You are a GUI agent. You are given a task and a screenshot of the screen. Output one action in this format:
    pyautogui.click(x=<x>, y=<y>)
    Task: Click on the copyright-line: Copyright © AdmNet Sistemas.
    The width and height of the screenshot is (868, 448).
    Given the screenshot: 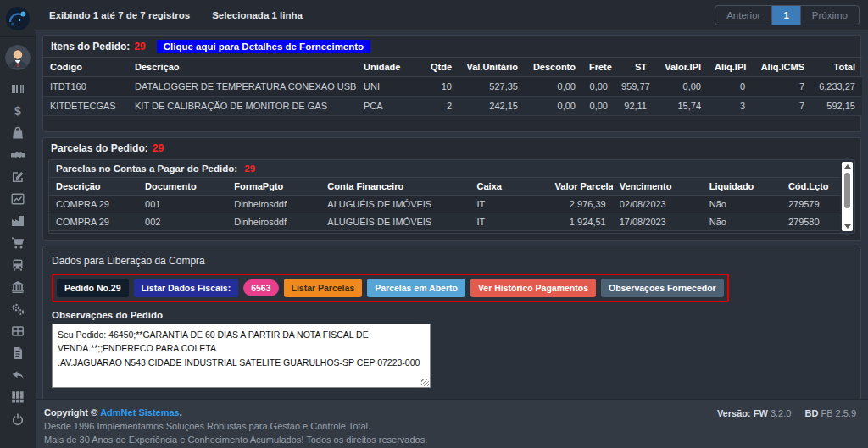 What is the action you would take?
    pyautogui.click(x=236, y=412)
    